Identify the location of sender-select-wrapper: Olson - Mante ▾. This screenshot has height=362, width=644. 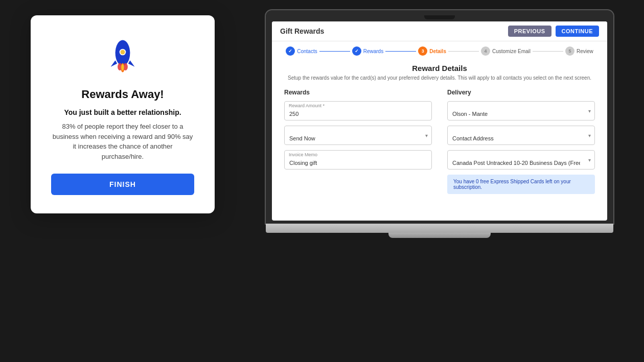
(521, 111).